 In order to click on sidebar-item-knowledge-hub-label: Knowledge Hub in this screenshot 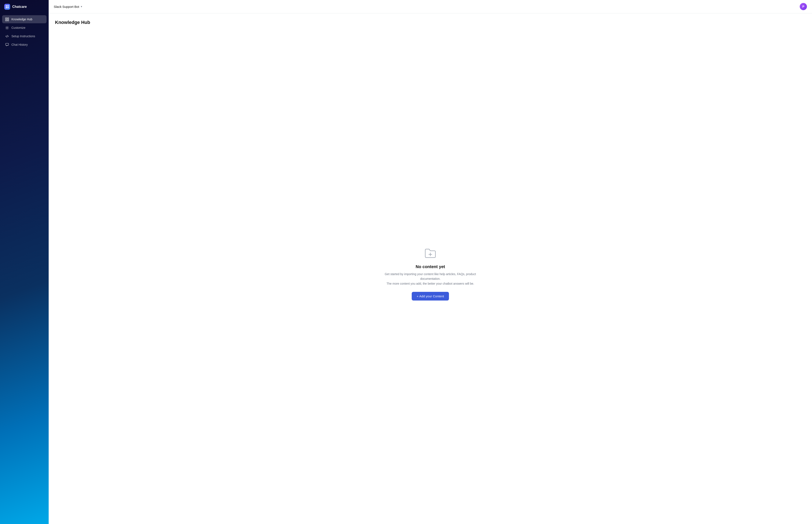, I will do `click(22, 19)`.